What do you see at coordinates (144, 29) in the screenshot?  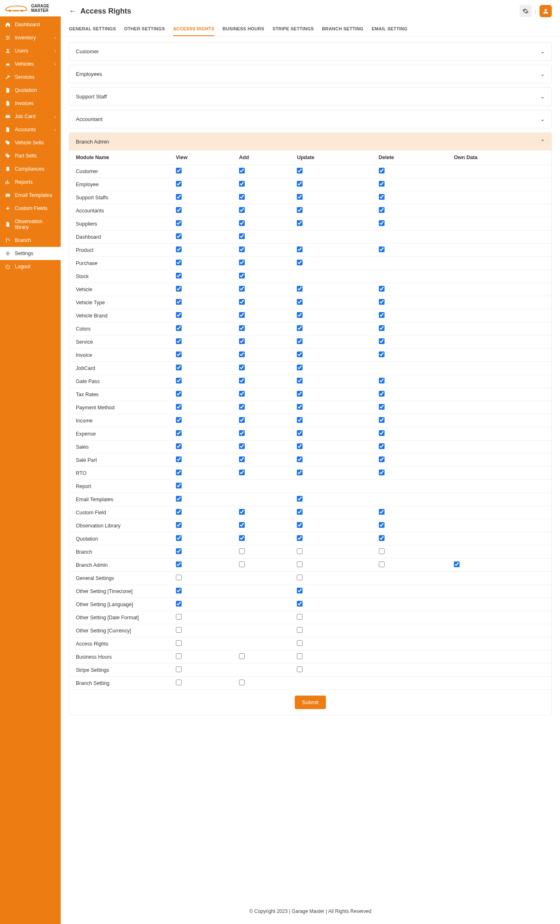 I see `tab-other-settings: OTHER SETTINGS` at bounding box center [144, 29].